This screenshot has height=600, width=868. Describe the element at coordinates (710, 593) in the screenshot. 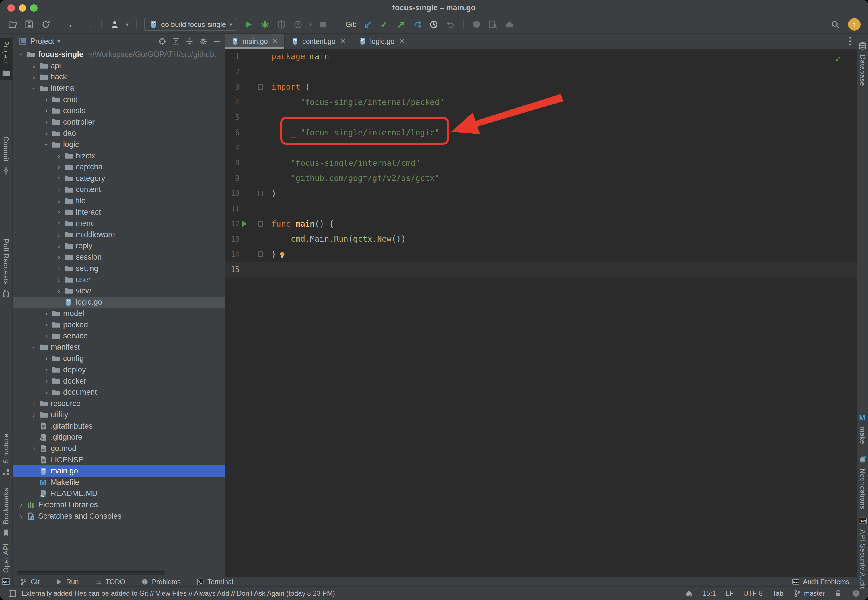

I see `status-widget-15-1: 15:1` at that location.